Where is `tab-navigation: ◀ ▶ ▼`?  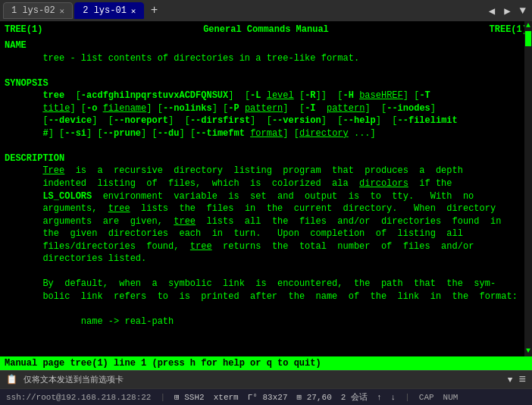 tab-navigation: ◀ ▶ ▼ is located at coordinates (508, 11).